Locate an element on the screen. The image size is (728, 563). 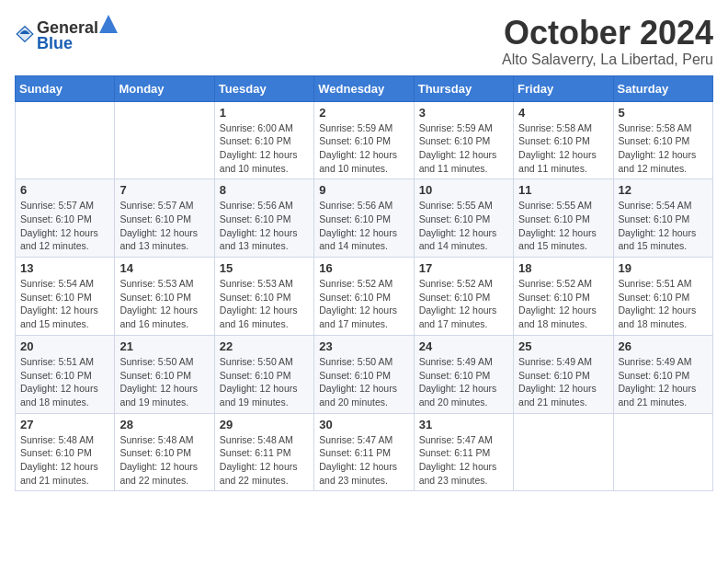
day-number: 5 is located at coordinates (664, 112).